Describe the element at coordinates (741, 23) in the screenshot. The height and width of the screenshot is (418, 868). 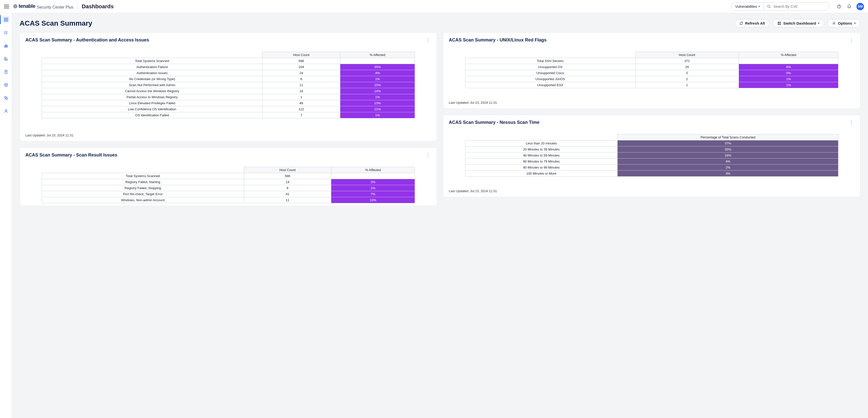
I see `refresh-icon` at that location.